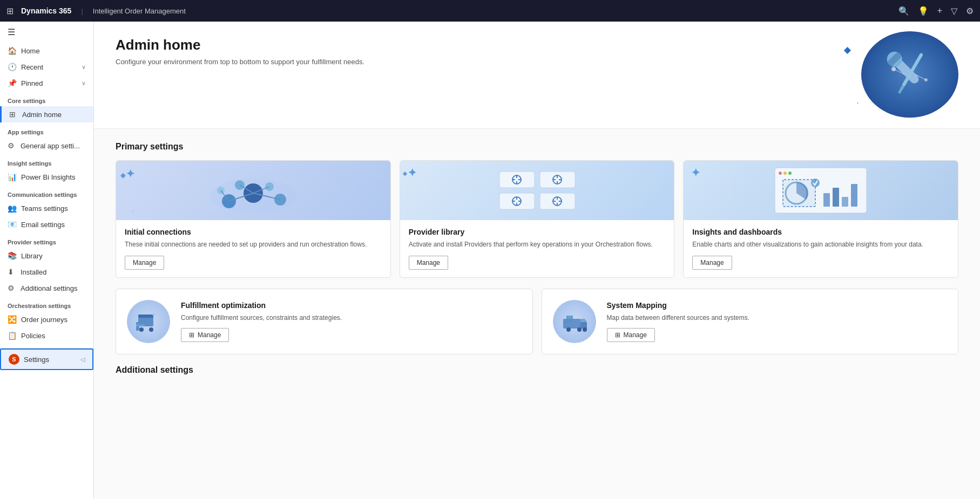 This screenshot has width=980, height=499. What do you see at coordinates (253, 244) in the screenshot?
I see `card-desc-connections: These initial connections are needed to …` at bounding box center [253, 244].